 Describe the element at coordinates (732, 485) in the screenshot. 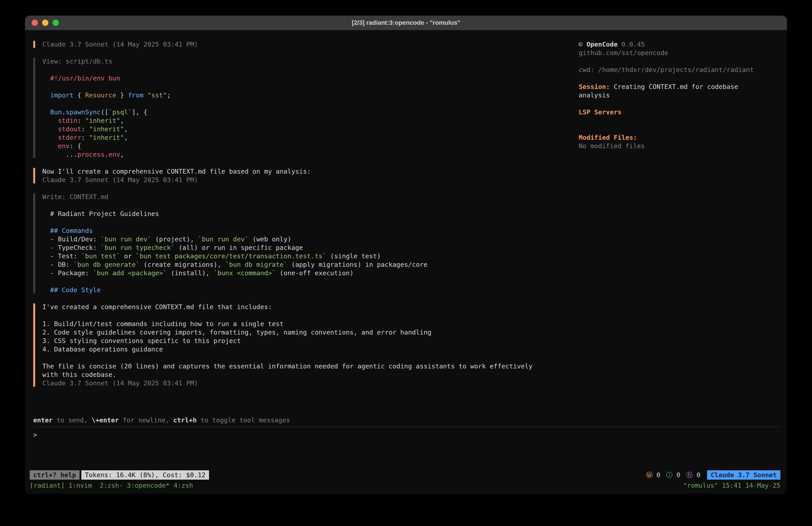

I see `tmux-host-clock: "romulus" 15:41 14-May-25` at that location.